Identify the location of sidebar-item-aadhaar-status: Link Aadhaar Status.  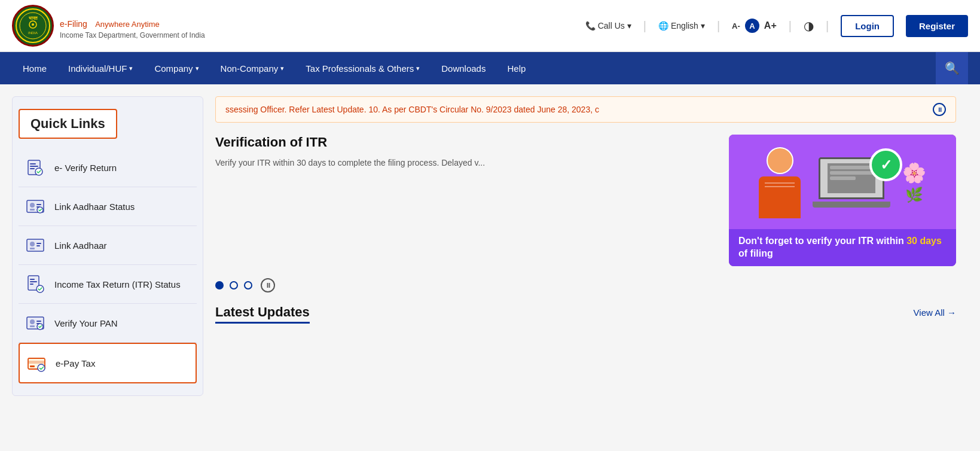
(108, 207).